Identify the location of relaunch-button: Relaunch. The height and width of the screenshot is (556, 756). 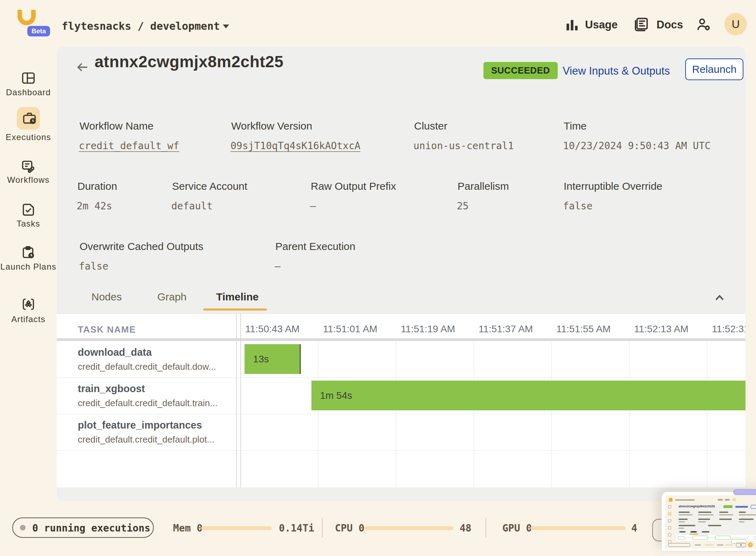
(714, 69).